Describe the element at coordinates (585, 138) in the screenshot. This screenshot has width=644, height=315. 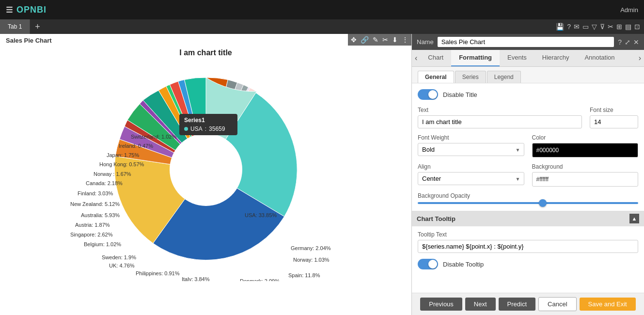
I see `color-label: Color` at that location.